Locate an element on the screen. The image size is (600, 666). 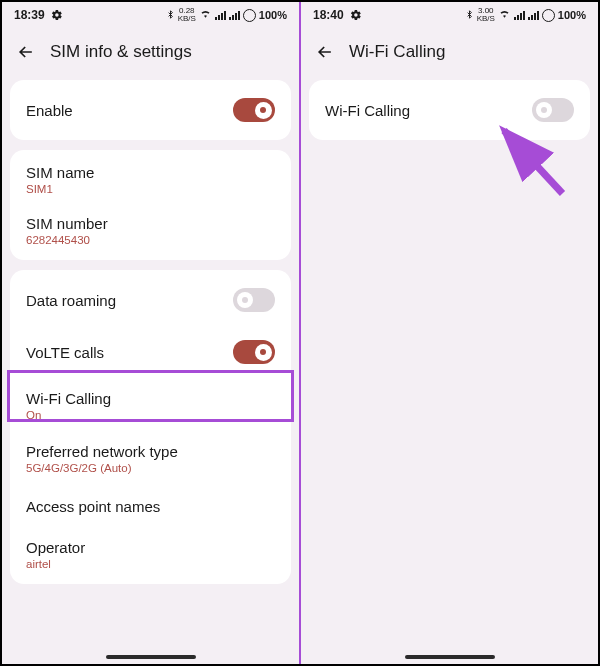
operator-value: airtel is located at coordinates (56, 564).